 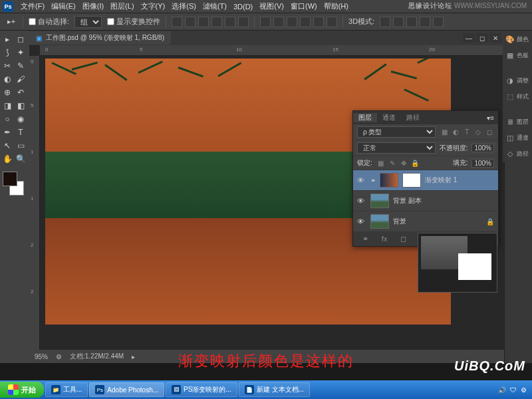 What do you see at coordinates (7, 92) in the screenshot?
I see `stamp-tool: ⊕` at bounding box center [7, 92].